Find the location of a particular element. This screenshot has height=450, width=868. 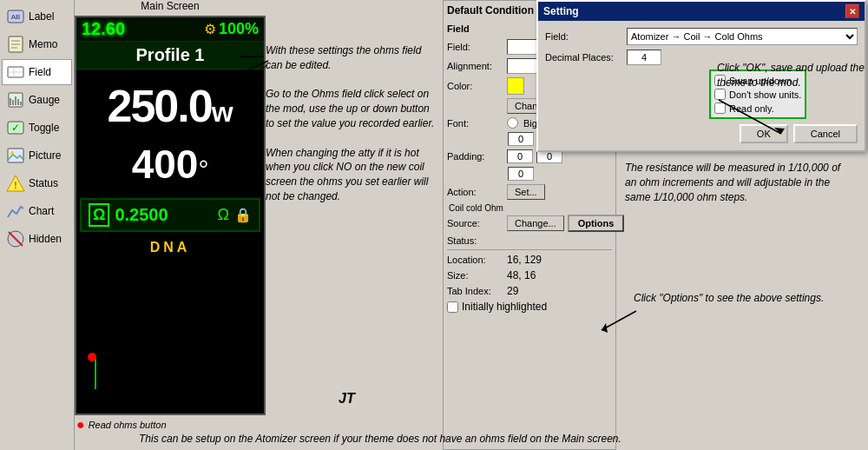

dialog-decimal-label: Decimal Places: is located at coordinates (584, 57).